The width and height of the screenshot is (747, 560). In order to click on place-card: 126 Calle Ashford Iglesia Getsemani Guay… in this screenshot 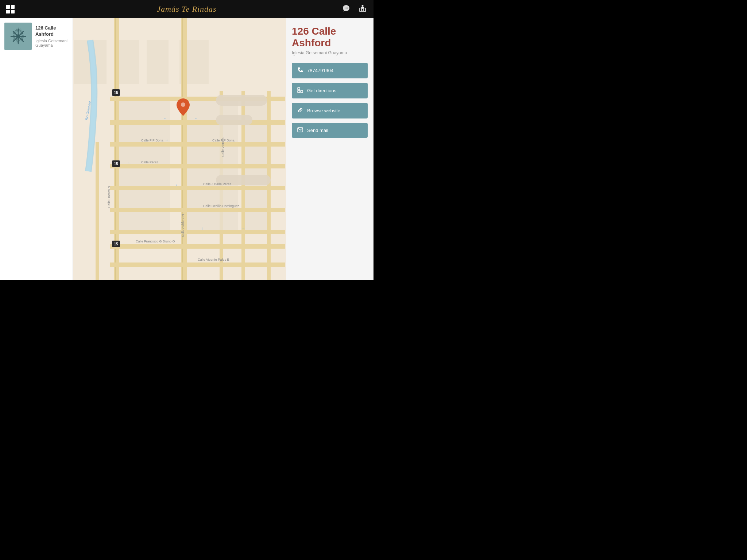, I will do `click(36, 36)`.